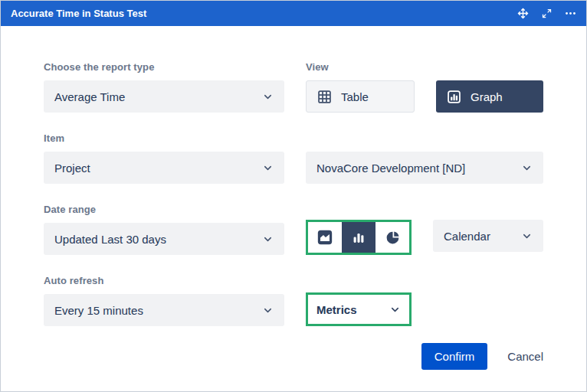 This screenshot has width=587, height=392. I want to click on auto-refresh-select: Every 15 minutes, so click(164, 310).